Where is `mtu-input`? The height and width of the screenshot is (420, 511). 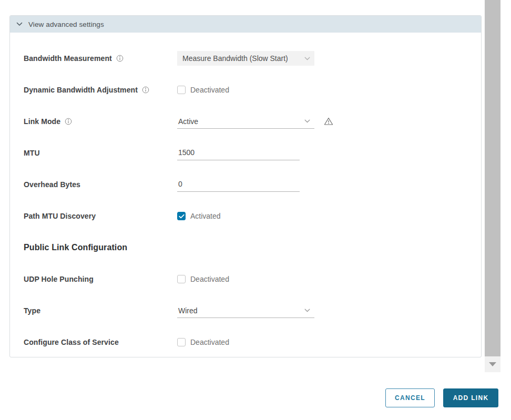
mtu-input is located at coordinates (239, 153).